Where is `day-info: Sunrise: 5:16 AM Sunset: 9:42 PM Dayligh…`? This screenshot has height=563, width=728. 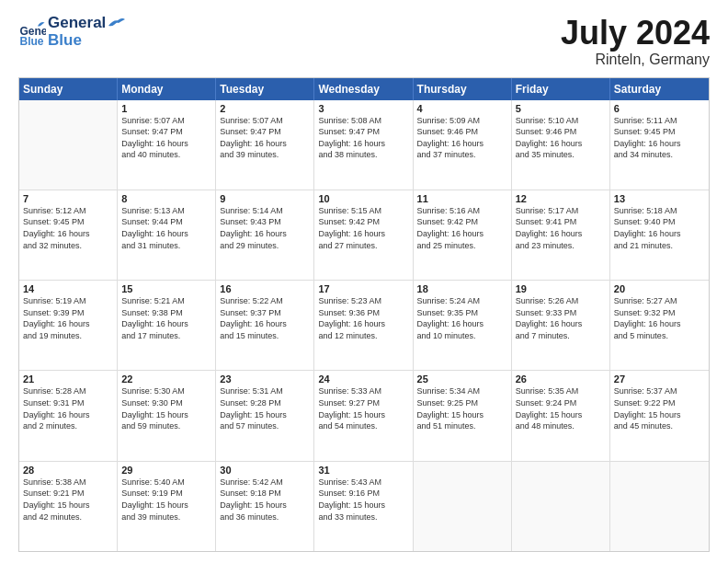 day-info: Sunrise: 5:16 AM Sunset: 9:42 PM Dayligh… is located at coordinates (462, 228).